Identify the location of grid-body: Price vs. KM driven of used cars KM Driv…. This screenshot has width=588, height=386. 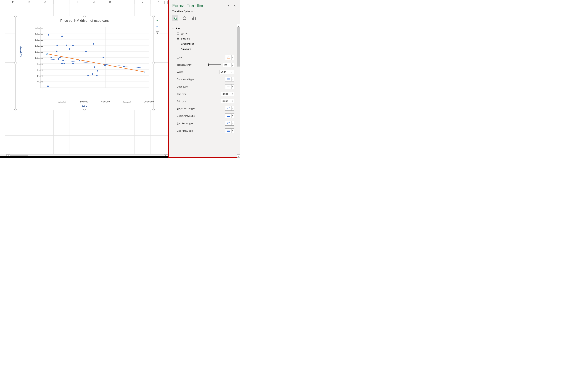
(84, 79).